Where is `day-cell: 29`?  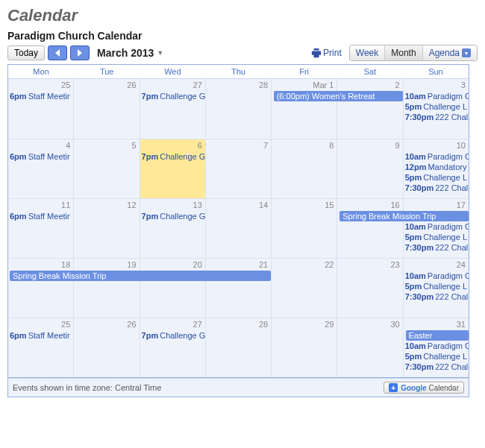 day-cell: 29 is located at coordinates (304, 347).